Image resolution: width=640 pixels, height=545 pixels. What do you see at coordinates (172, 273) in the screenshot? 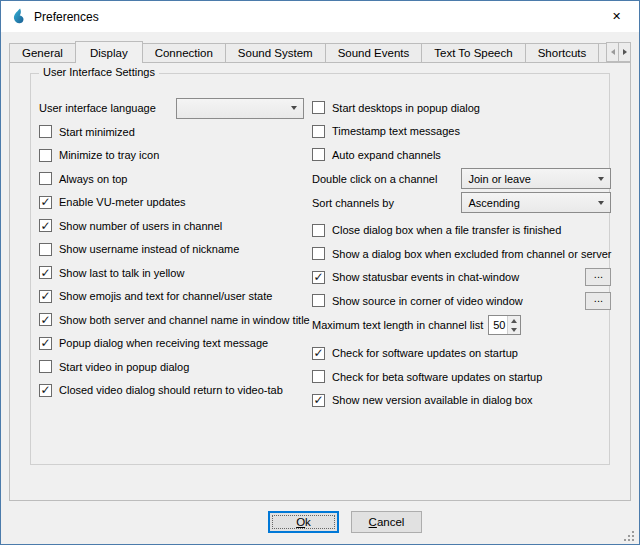
I see `checkbox-row: ✓Show last to talk in yellow` at bounding box center [172, 273].